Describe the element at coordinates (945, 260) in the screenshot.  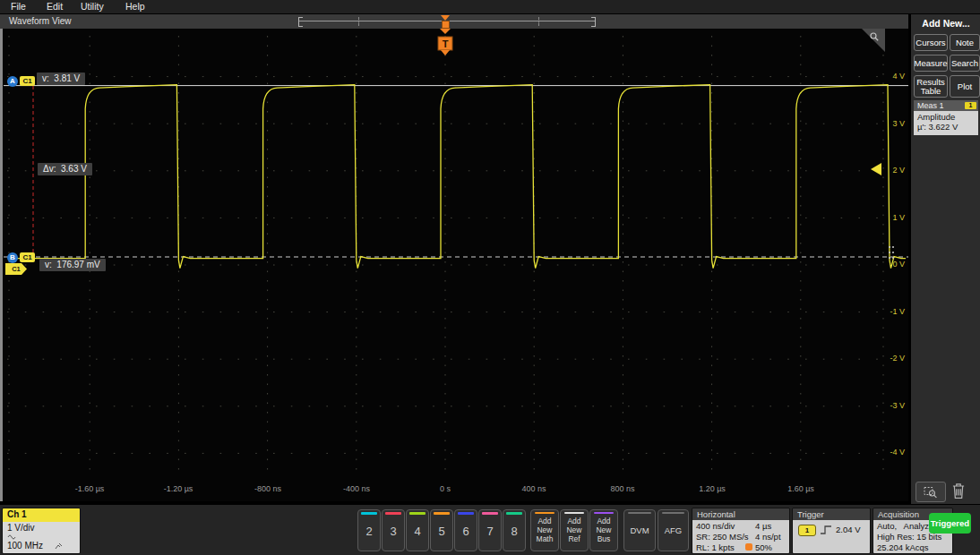
I see `results-bar: Add New... Cursors Note Measure Search R…` at that location.